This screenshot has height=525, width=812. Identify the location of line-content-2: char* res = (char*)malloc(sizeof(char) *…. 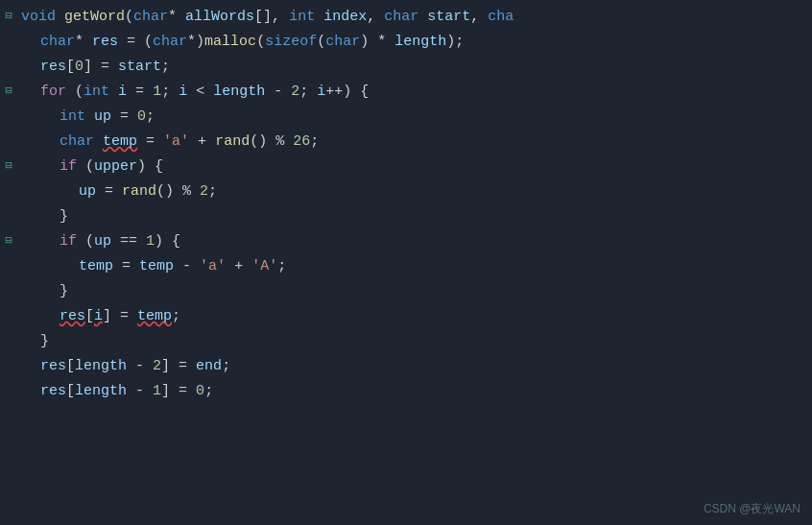
(424, 42).